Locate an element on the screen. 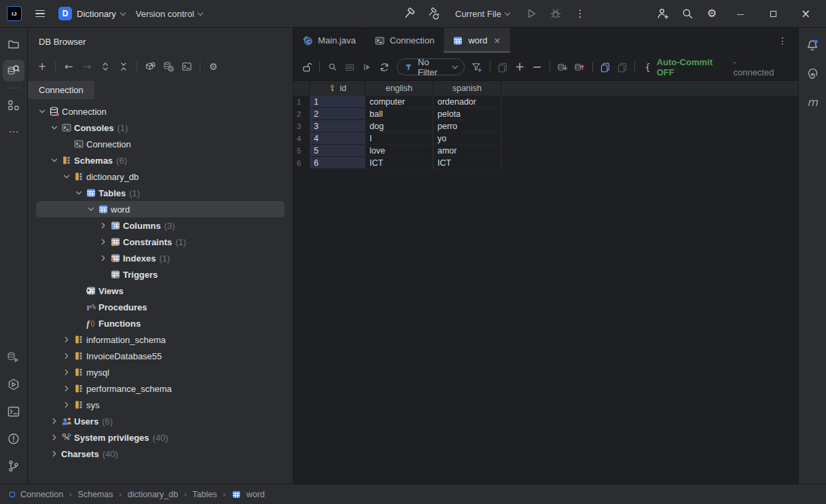 The height and width of the screenshot is (504, 826). tree-item-consoles: Consoles(1) is located at coordinates (160, 128).